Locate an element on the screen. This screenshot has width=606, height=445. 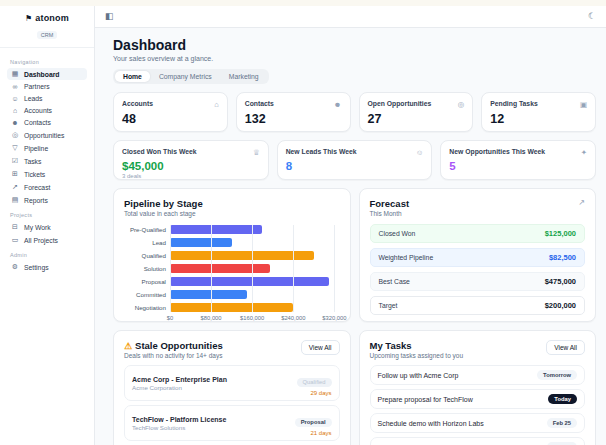
forecast-row-weighted-pipeline: Weighted Pipeline$82,500 is located at coordinates (478, 258).